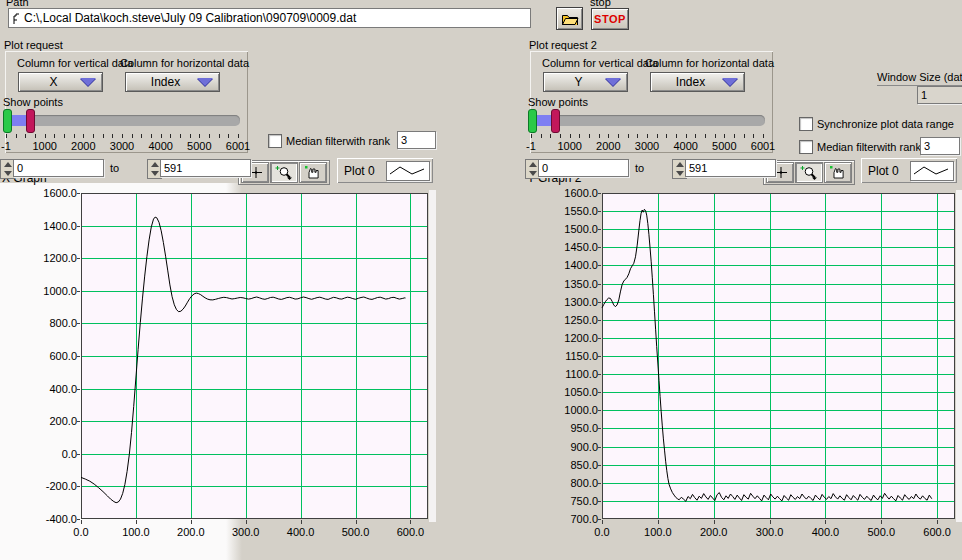 This screenshot has width=962, height=560. What do you see at coordinates (698, 82) in the screenshot?
I see `horizontal-data-dropdown-2: Index` at bounding box center [698, 82].